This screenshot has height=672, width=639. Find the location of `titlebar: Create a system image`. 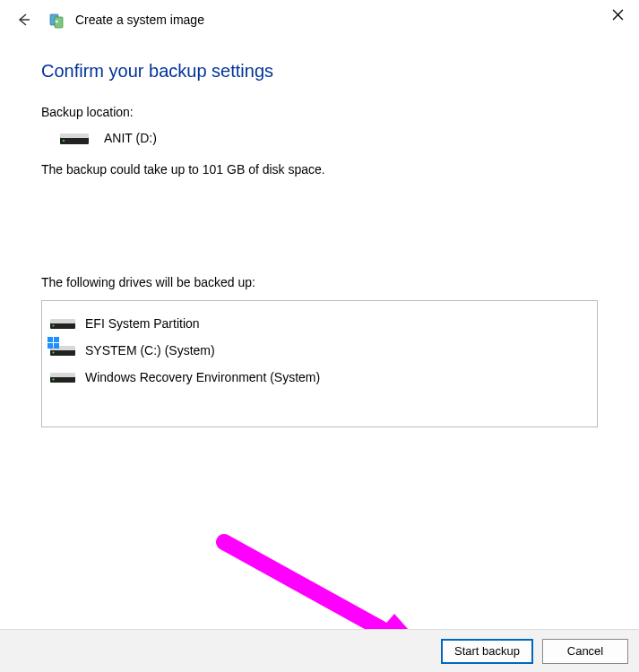

titlebar: Create a system image is located at coordinates (319, 19).